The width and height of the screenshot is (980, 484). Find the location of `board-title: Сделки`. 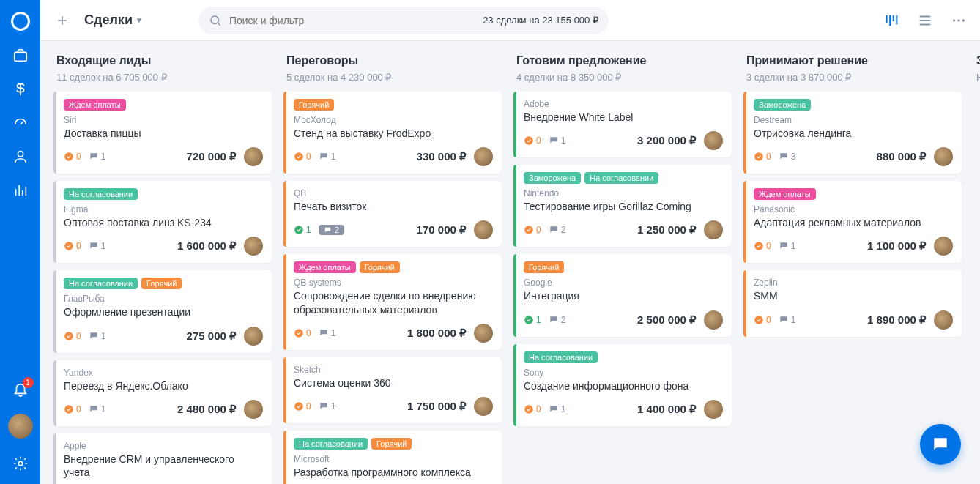

board-title: Сделки is located at coordinates (108, 21).